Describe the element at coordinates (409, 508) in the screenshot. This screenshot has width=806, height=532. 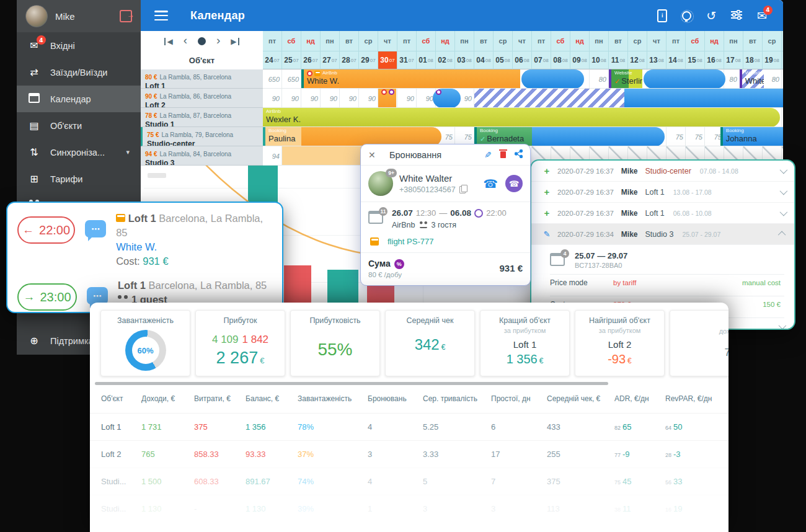
I see `table-row: Studi...1 130-1 13039%13311338111619` at that location.